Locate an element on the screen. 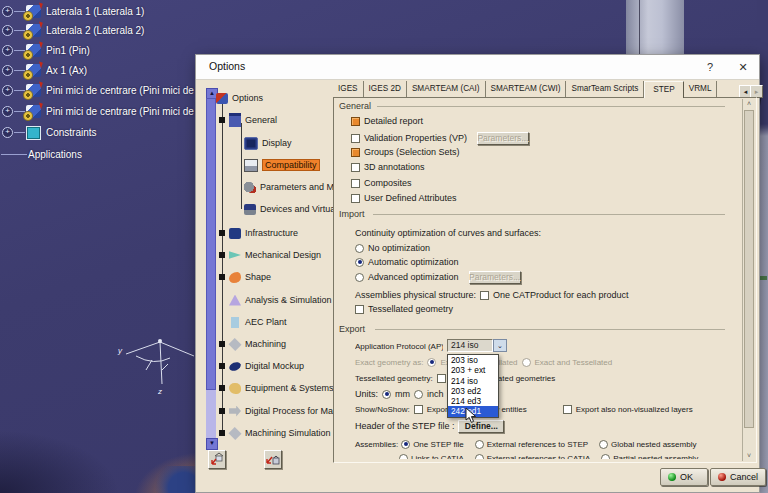  ap-combobox-value: 214 iso is located at coordinates (470, 346).